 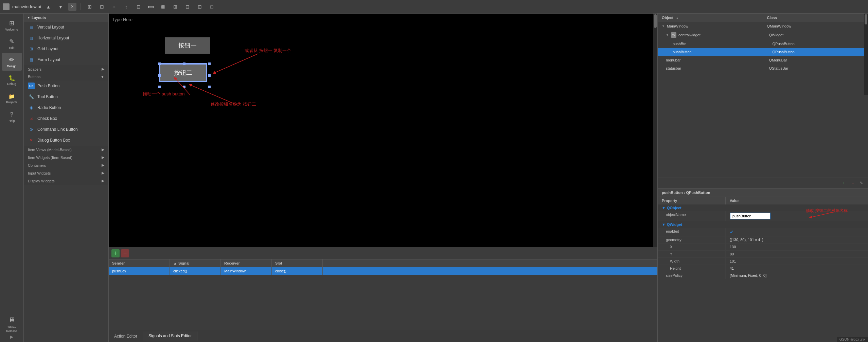 What do you see at coordinates (763, 68) in the screenshot?
I see `oi-row-statusbar: statusbar QStatusBar` at bounding box center [763, 68].